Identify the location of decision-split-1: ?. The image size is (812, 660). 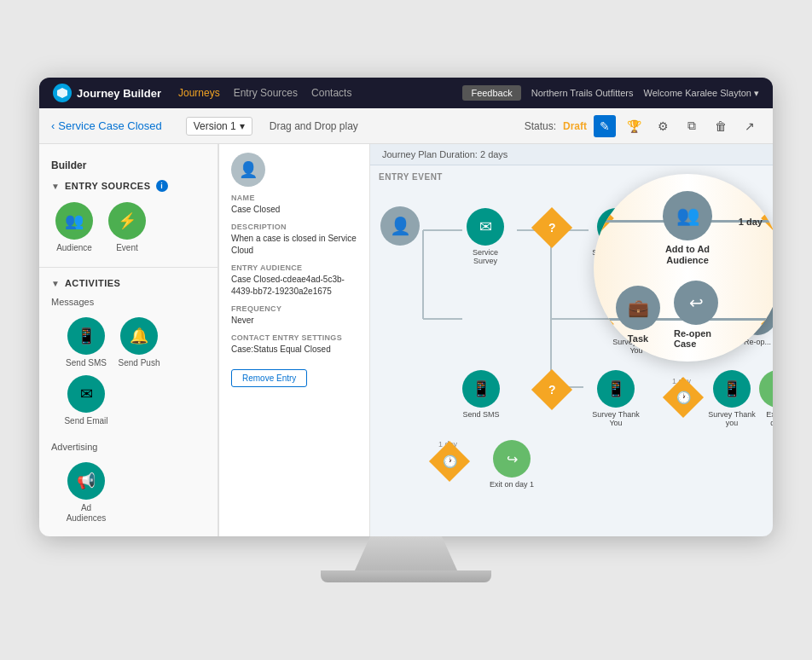
(552, 228).